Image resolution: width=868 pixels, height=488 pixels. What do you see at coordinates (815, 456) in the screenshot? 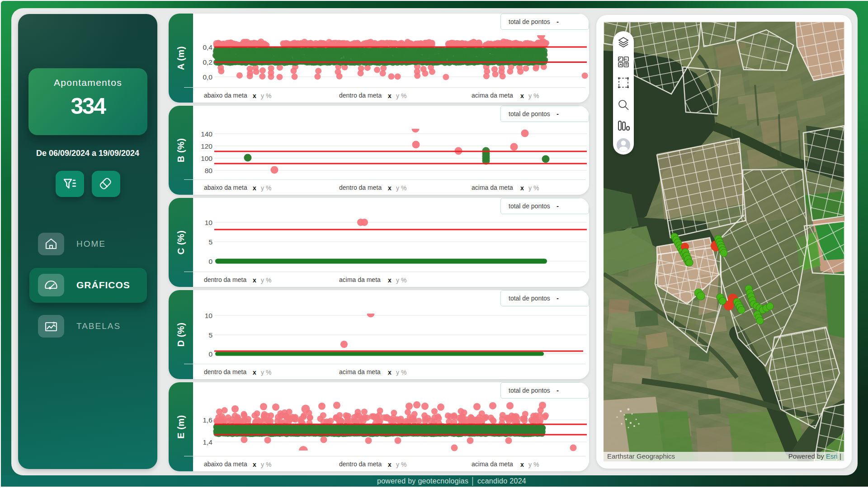
I see `svg-text: Powered by Esri |` at bounding box center [815, 456].